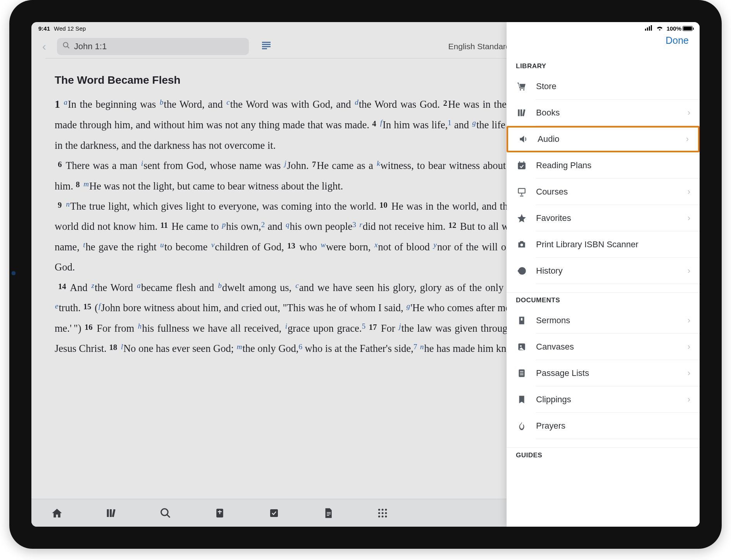 The image size is (731, 560). What do you see at coordinates (270, 47) in the screenshot?
I see `paragraph-view-icon` at bounding box center [270, 47].